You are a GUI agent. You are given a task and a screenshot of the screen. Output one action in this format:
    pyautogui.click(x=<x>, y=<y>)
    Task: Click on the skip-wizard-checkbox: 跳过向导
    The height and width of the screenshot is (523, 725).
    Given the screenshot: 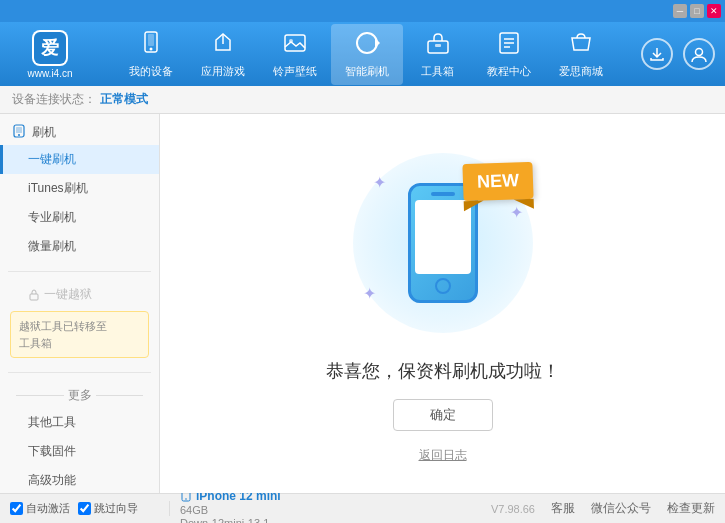 What is the action you would take?
    pyautogui.click(x=108, y=508)
    